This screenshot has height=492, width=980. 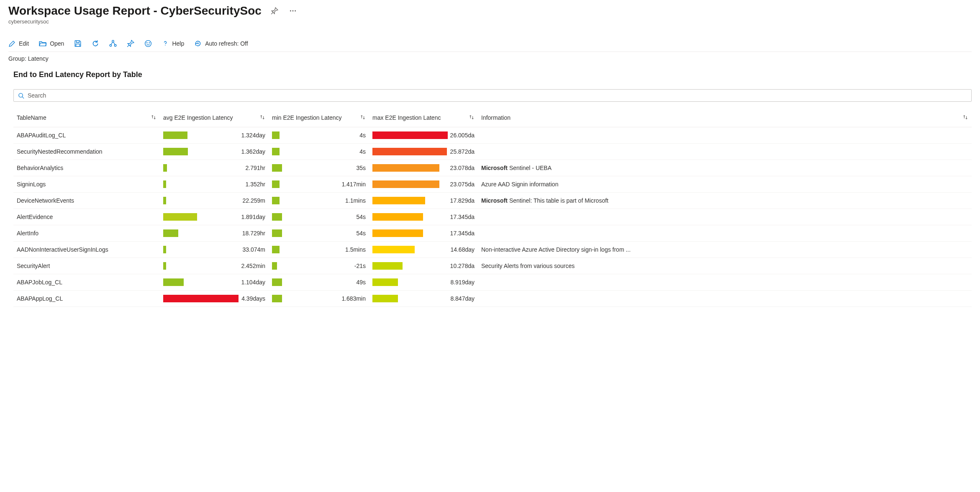 What do you see at coordinates (493, 136) in the screenshot?
I see `table-row: ABAPAuditLog_CL1.324day4s26.005da` at bounding box center [493, 136].